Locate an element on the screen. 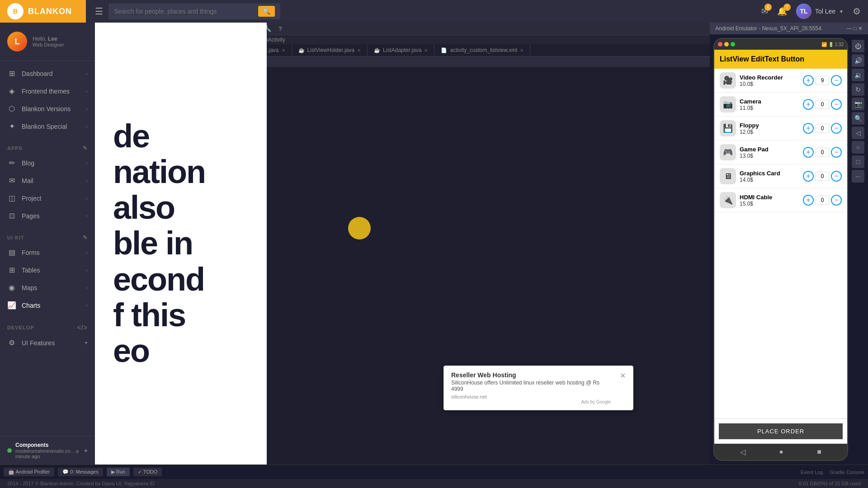 The width and height of the screenshot is (868, 488). project-icon: ◫ is located at coordinates (12, 198).